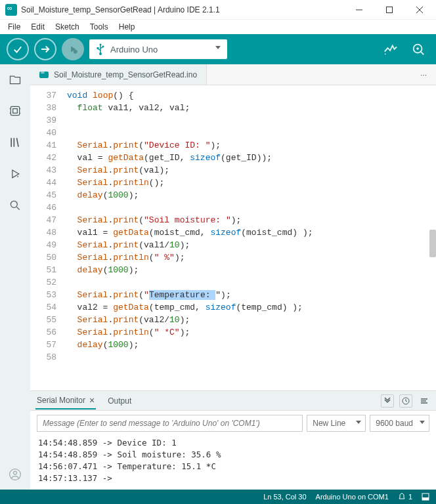 Image resolution: width=436 pixels, height=504 pixels. I want to click on board-name: Arduino Uno, so click(134, 50).